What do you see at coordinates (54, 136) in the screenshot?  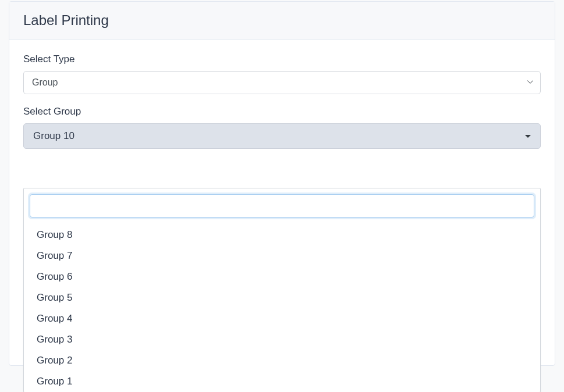 I see `group-select-value: Group 10` at bounding box center [54, 136].